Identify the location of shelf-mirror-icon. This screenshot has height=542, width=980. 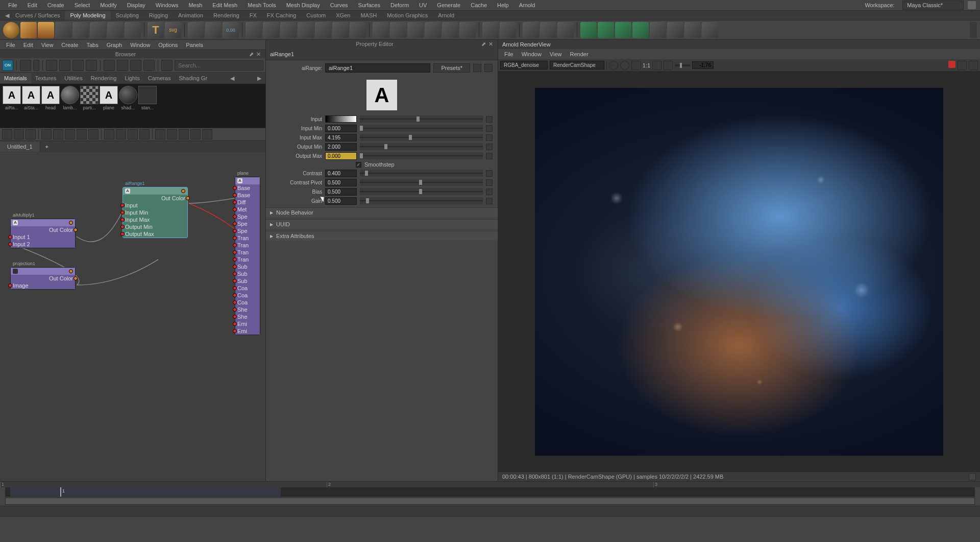
(254, 30).